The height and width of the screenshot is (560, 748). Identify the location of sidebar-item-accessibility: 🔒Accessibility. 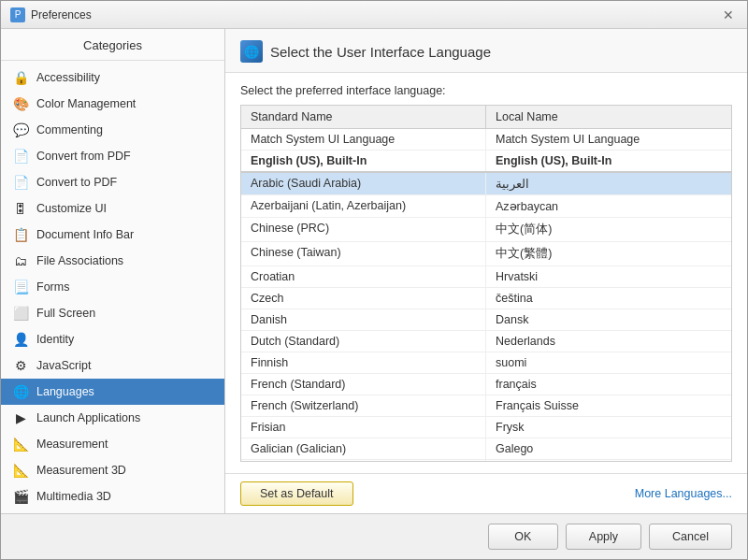
(112, 78).